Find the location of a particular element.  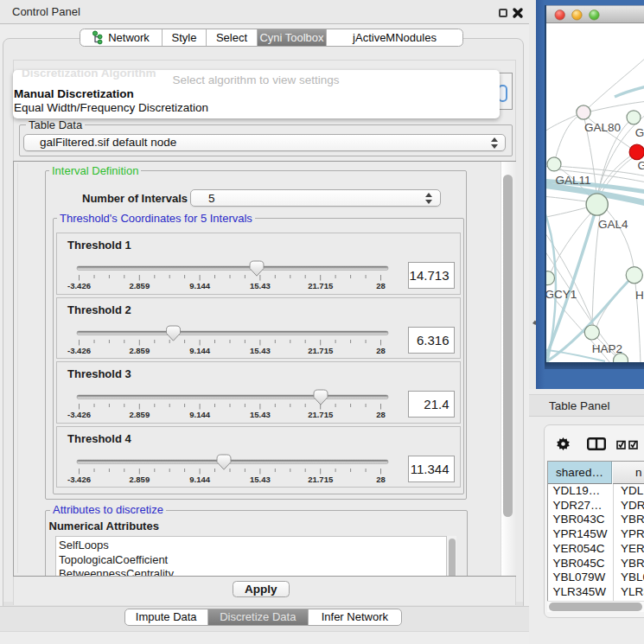

svg-text: H is located at coordinates (640, 296).